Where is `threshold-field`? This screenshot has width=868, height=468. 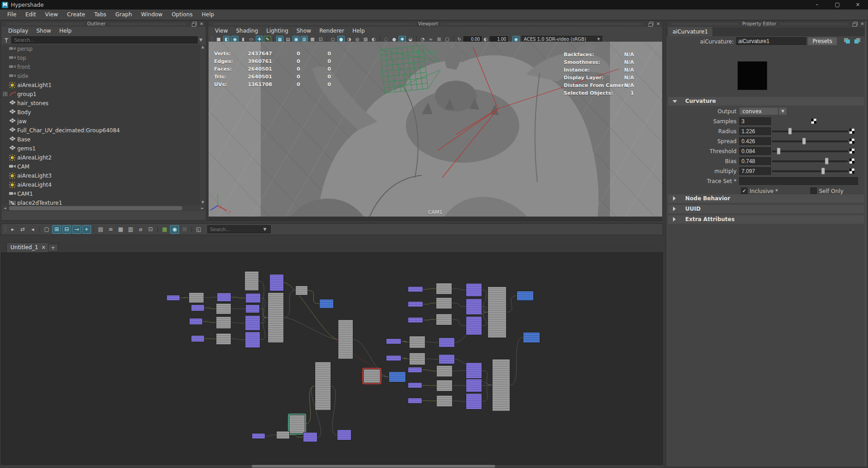
threshold-field is located at coordinates (755, 151).